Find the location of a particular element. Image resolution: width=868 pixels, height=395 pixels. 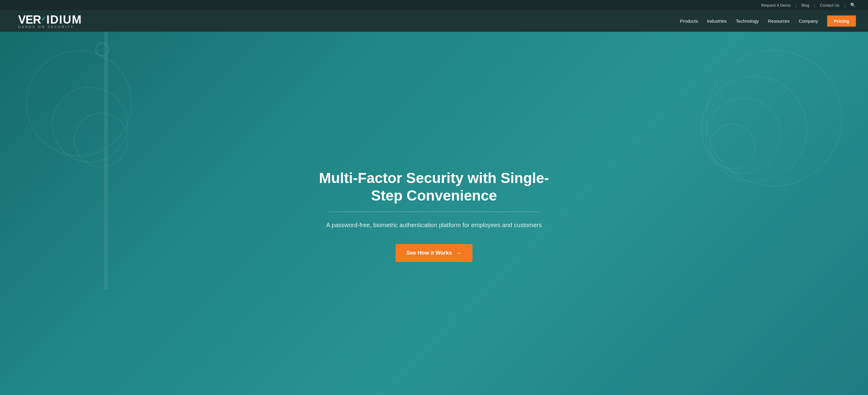

hero-divider is located at coordinates (434, 212).